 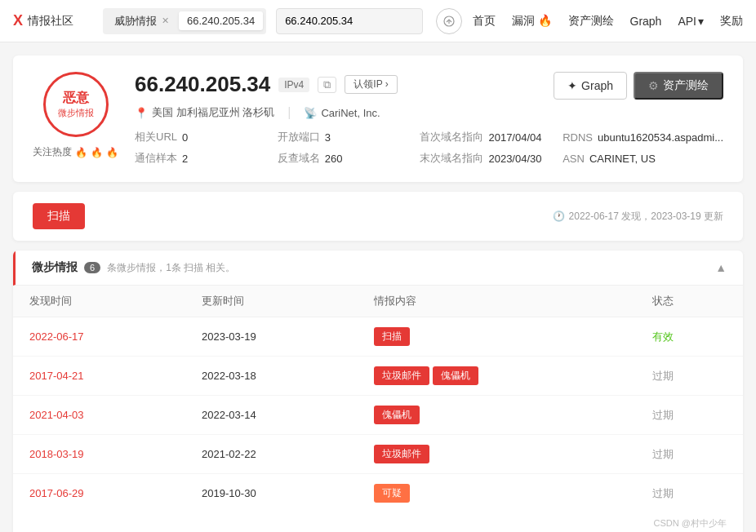 I want to click on intel-tag: 扫描, so click(x=392, y=336).